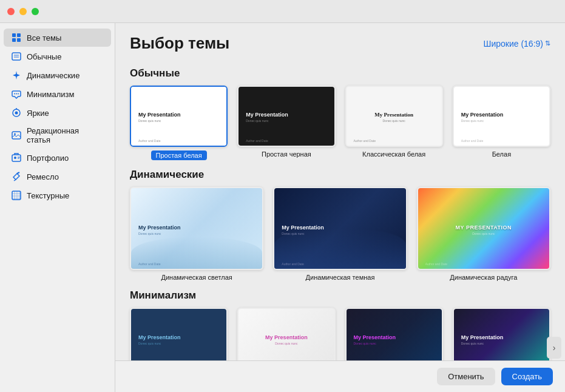 Image resolution: width=565 pixels, height=392 pixels. Describe the element at coordinates (394, 334) in the screenshot. I see `theme-card-gradient-color: My Presentation Donec quis nunc Author a…` at that location.